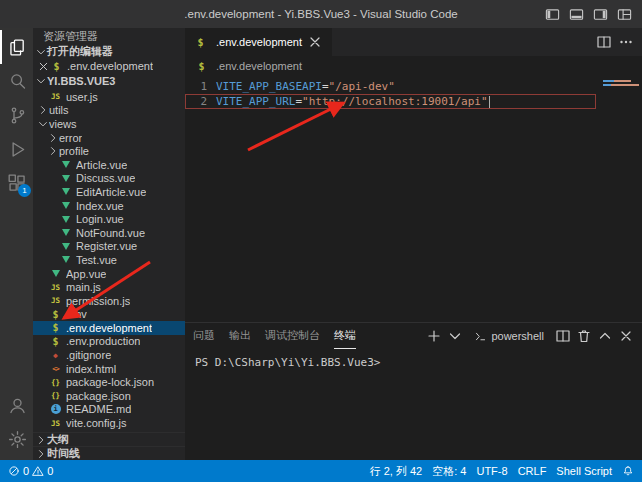 This screenshot has height=482, width=642. I want to click on file-name: .env, so click(76, 314).